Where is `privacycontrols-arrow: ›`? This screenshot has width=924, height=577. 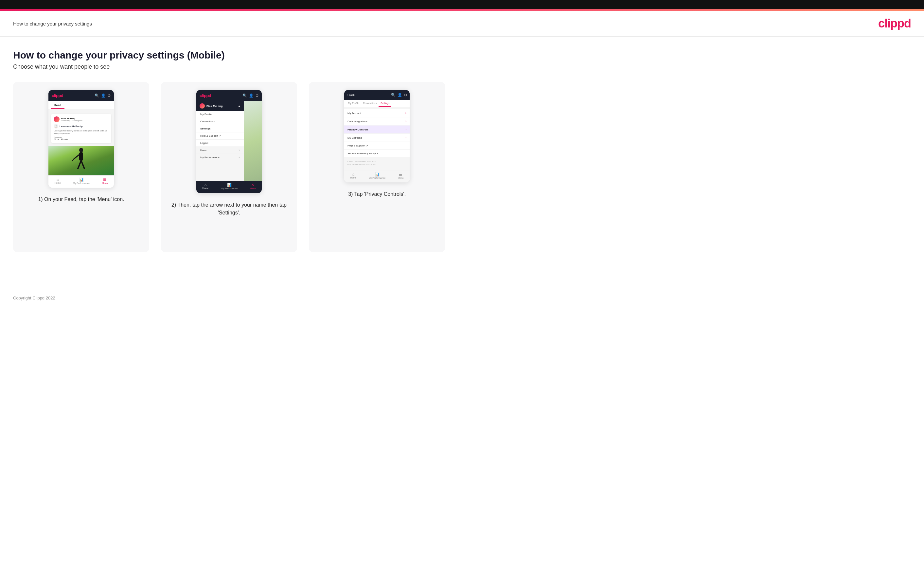
privacycontrols-arrow: › is located at coordinates (406, 130).